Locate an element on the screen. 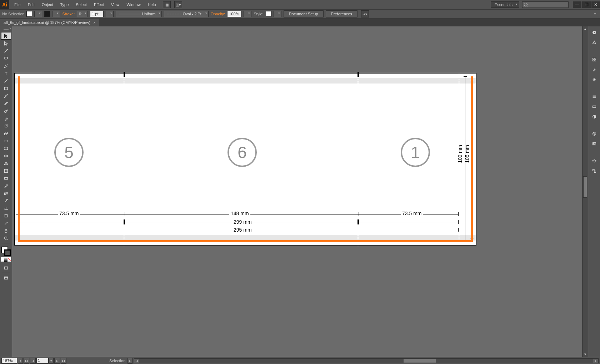 This screenshot has width=600, height=364. color-guide-panel-icon is located at coordinates (594, 42).